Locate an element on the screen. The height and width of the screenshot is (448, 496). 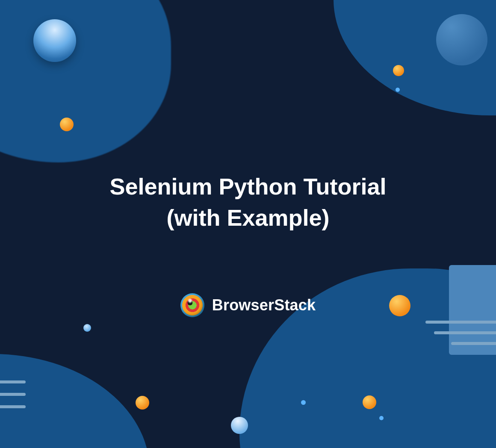
title-line-1: Selenium Python Tutorial is located at coordinates (248, 186).